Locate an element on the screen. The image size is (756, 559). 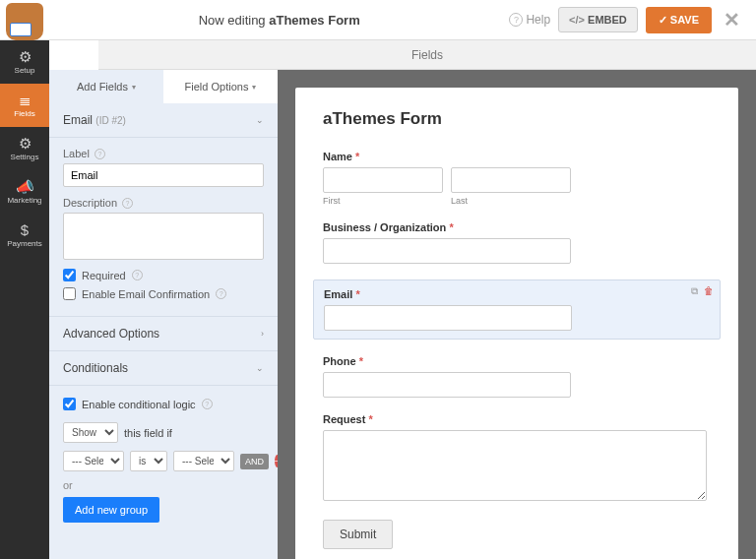
first-name-input is located at coordinates (383, 180).